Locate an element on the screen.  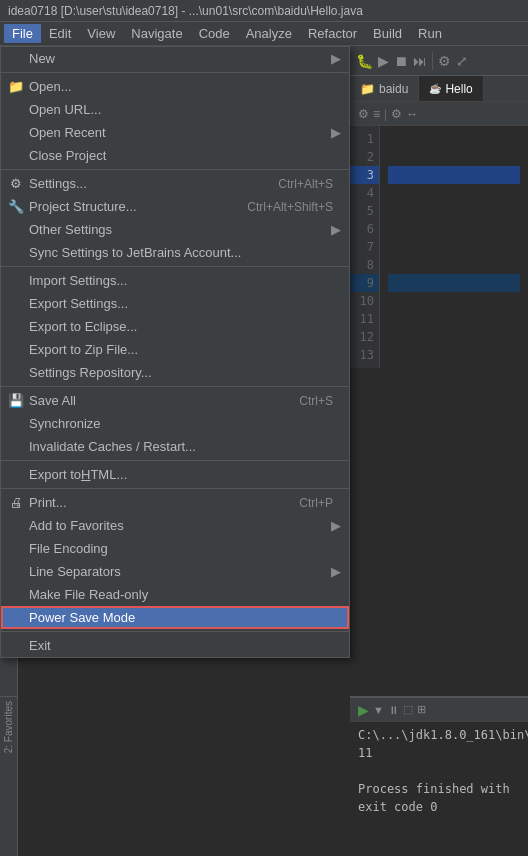
tab-baidu: 📁 baidu is located at coordinates (384, 88).